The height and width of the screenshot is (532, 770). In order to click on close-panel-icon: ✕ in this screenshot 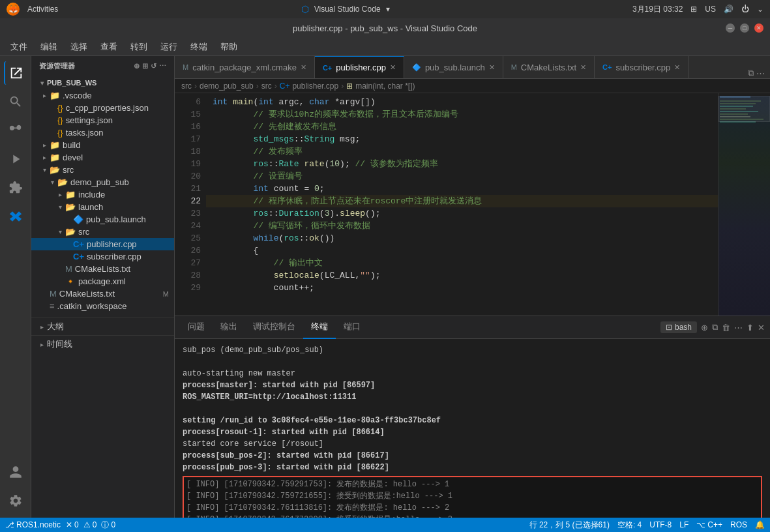, I will do `click(762, 327)`.